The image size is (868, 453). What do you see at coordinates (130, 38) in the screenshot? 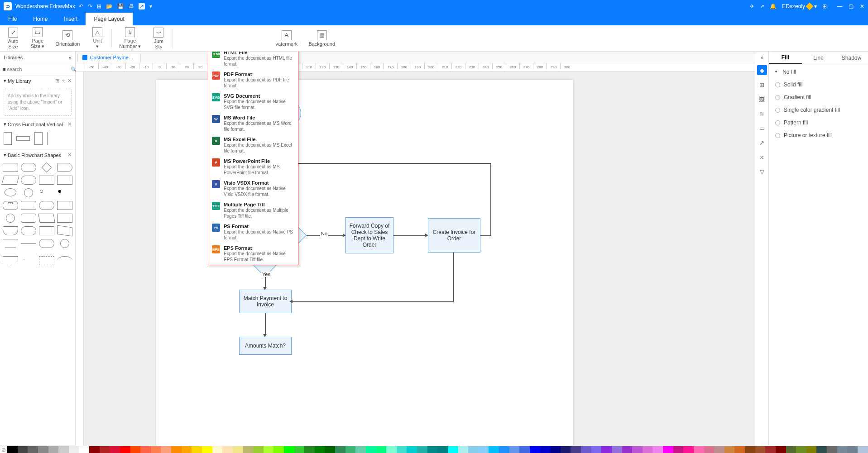
I see `pagenumber-button: #Page Number ▾` at bounding box center [130, 38].